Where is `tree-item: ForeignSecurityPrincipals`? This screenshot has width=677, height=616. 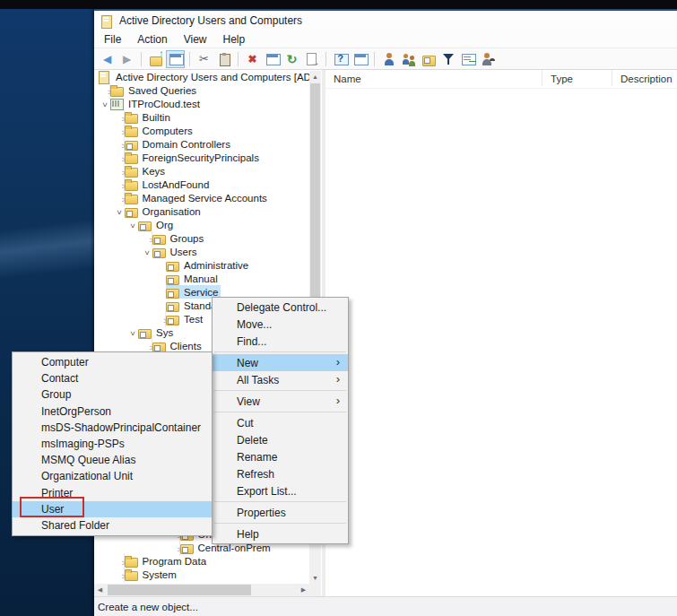
tree-item: ForeignSecurityPrincipals is located at coordinates (202, 158).